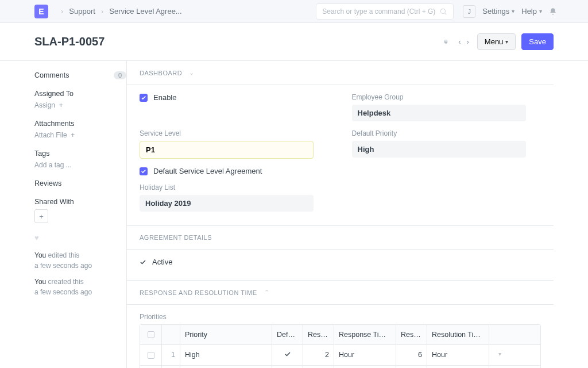 This screenshot has height=368, width=588. I want to click on global-search, so click(385, 12).